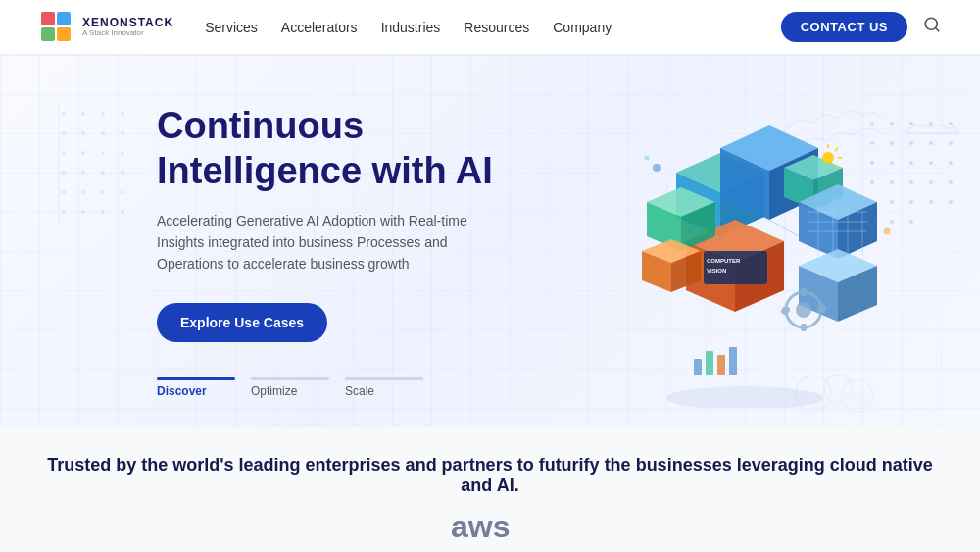  What do you see at coordinates (319, 27) in the screenshot?
I see `nav-accelerators: Accelerators` at bounding box center [319, 27].